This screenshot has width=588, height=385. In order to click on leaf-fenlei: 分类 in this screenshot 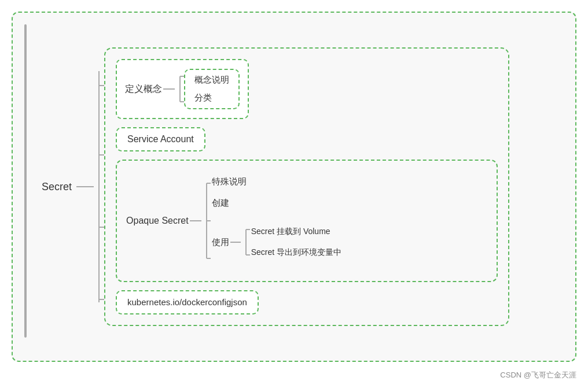, I will do `click(212, 98)`.